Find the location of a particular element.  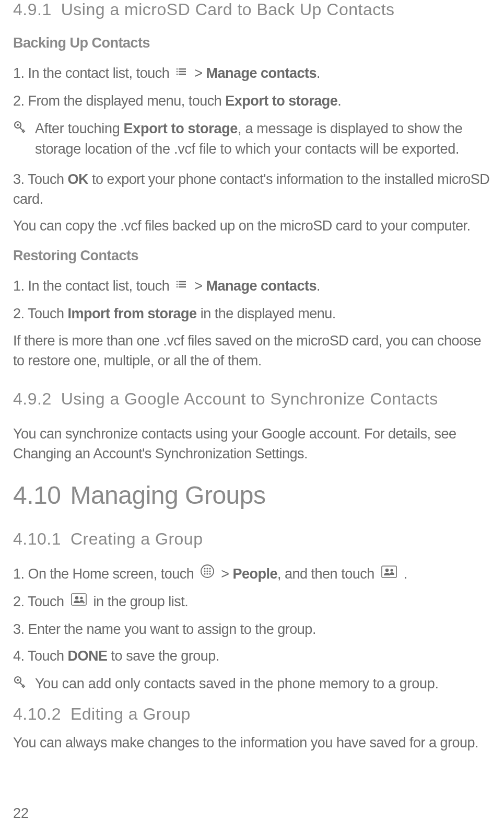

step-1: 1. In the contact list, touch > Manage c… is located at coordinates (252, 74).